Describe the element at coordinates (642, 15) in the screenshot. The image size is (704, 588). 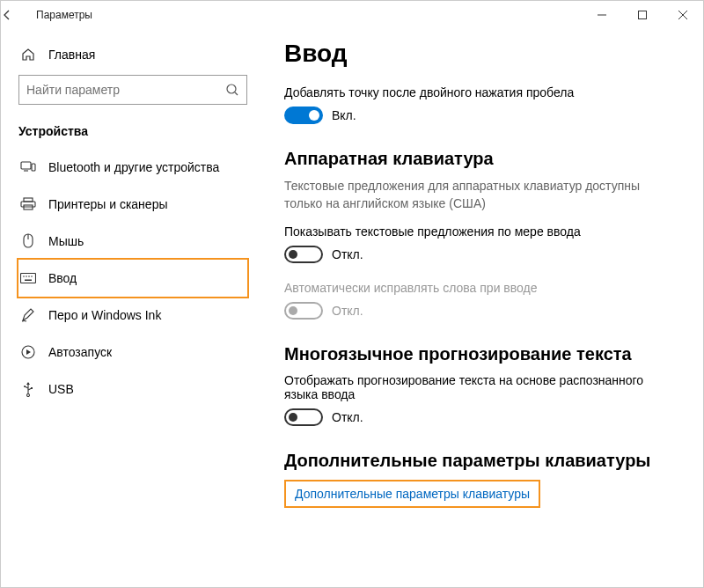
I see `maximize-button` at that location.